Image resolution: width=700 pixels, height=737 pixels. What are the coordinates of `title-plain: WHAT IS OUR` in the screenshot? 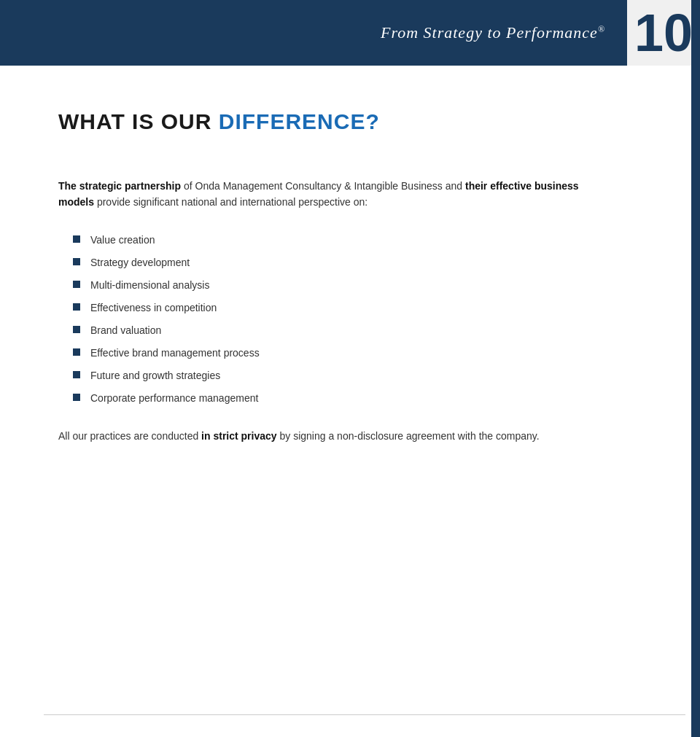 It's located at (139, 121).